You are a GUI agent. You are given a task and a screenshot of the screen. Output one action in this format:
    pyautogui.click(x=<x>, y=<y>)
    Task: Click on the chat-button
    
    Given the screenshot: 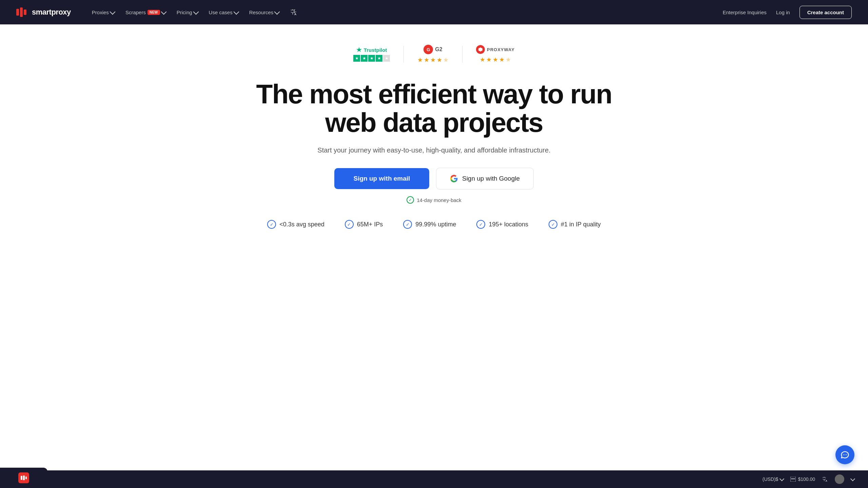 What is the action you would take?
    pyautogui.click(x=845, y=455)
    